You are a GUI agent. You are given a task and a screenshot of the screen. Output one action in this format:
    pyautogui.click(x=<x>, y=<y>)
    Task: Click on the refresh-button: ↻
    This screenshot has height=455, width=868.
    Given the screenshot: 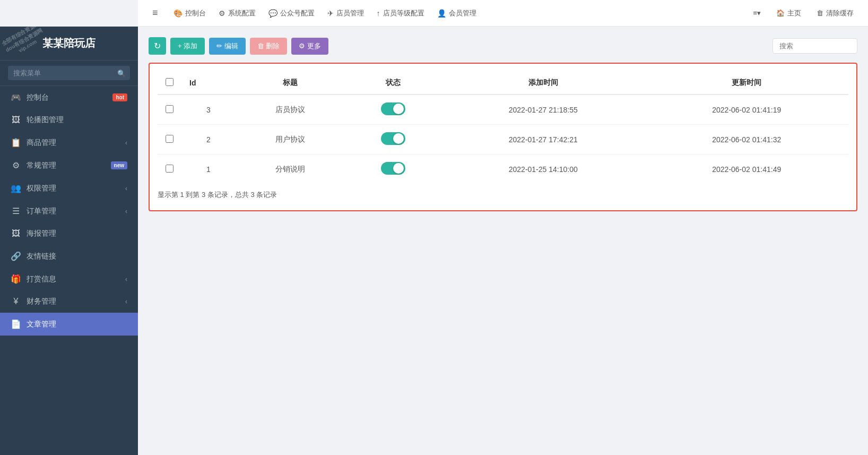 What is the action you would take?
    pyautogui.click(x=157, y=46)
    